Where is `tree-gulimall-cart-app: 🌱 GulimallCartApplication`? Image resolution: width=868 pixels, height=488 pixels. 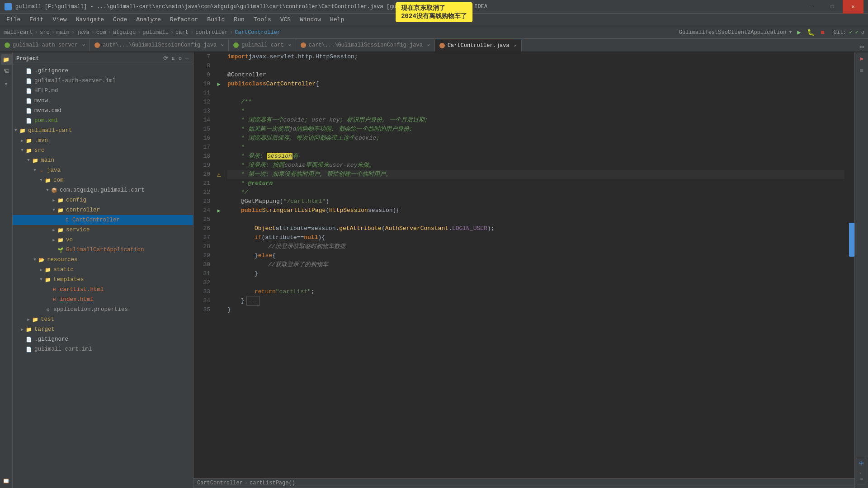 tree-gulimall-cart-app: 🌱 GulimallCartApplication is located at coordinates (103, 250).